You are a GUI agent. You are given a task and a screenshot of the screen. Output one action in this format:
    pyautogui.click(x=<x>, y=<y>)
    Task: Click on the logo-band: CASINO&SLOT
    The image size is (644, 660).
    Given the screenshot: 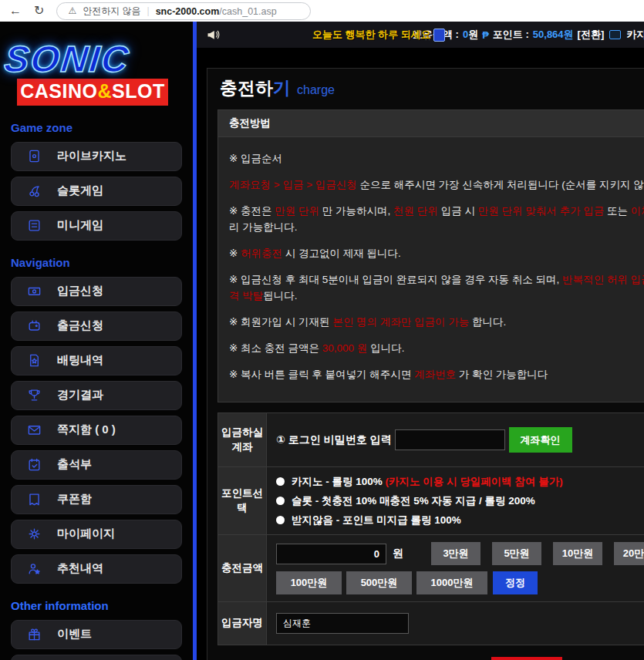 What is the action you would take?
    pyautogui.click(x=93, y=93)
    